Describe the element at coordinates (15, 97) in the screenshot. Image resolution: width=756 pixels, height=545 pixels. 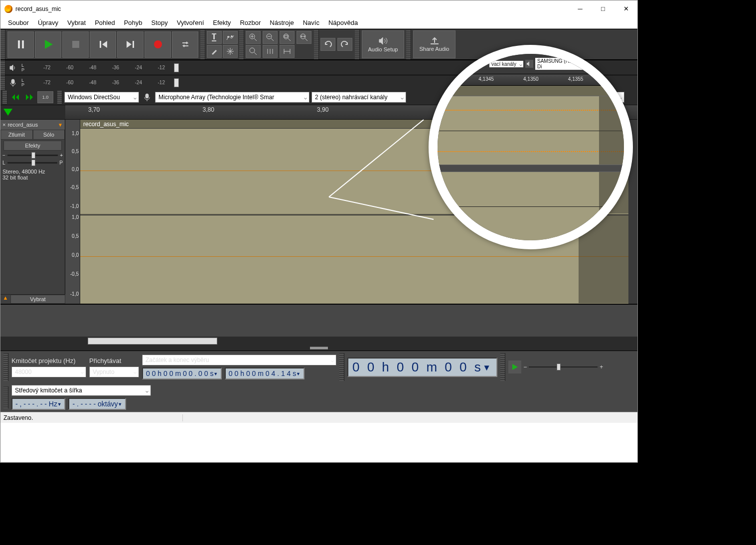
I see `time-shift-left-icon` at that location.